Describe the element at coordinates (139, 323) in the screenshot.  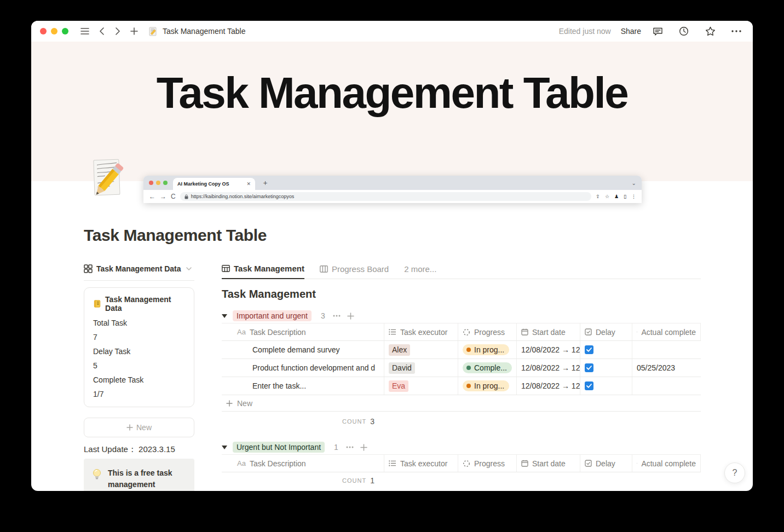
I see `stat-label: Total Task` at that location.